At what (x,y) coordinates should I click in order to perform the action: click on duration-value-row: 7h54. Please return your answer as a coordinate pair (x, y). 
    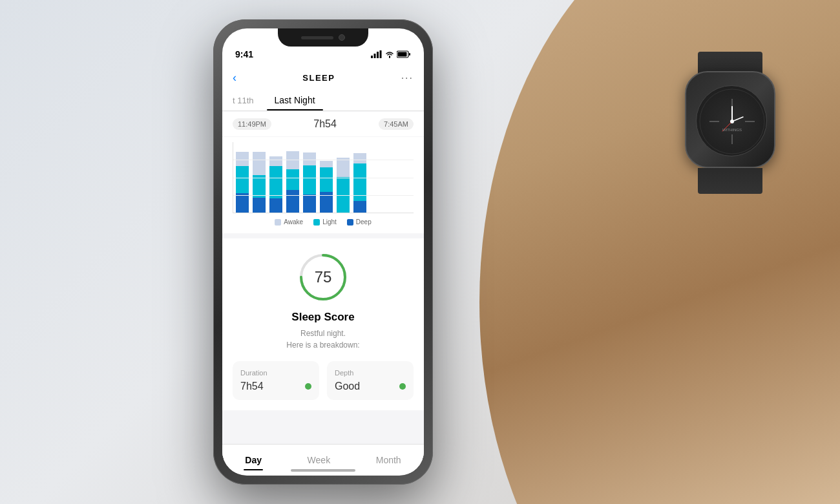
    Looking at the image, I should click on (276, 386).